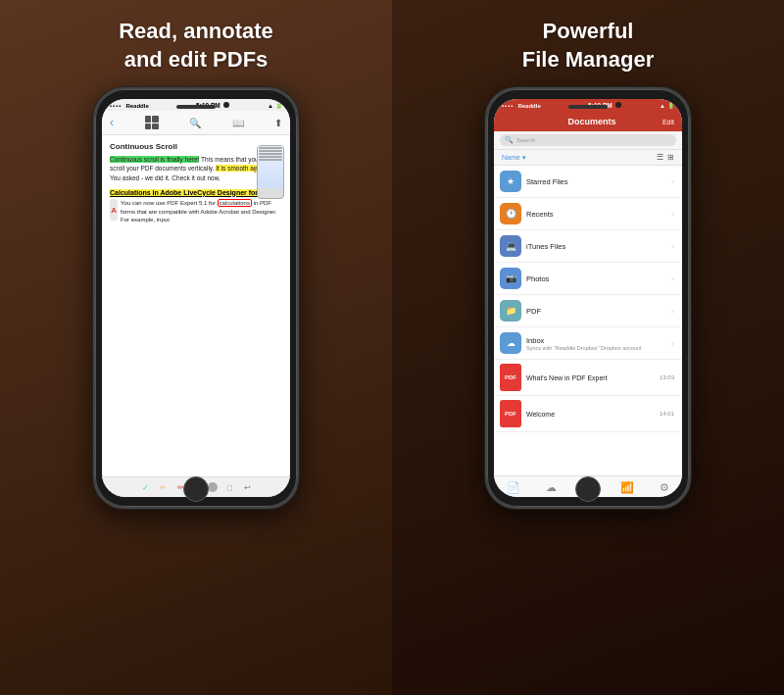 The width and height of the screenshot is (784, 695). I want to click on fm-wifi-icon: ▲, so click(662, 106).